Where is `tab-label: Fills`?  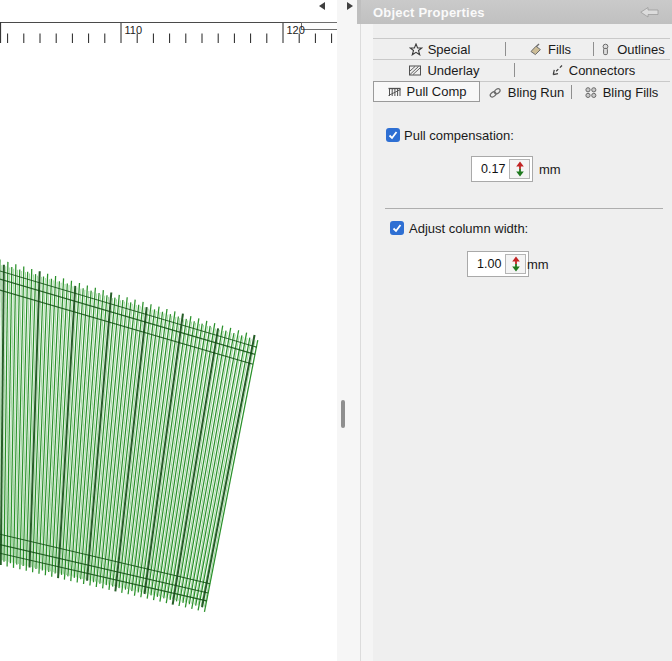 tab-label: Fills is located at coordinates (560, 50).